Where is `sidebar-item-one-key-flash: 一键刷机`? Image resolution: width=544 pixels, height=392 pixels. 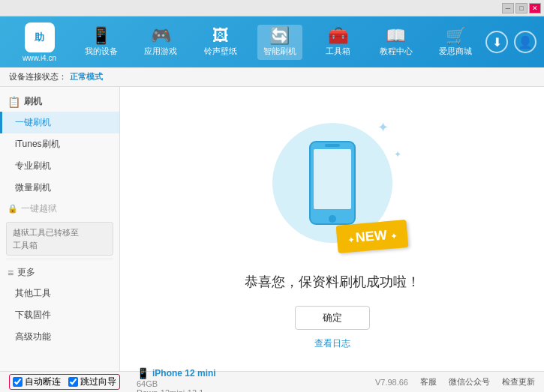
sidebar-item-one-key-flash: 一键刷机 is located at coordinates (60, 123).